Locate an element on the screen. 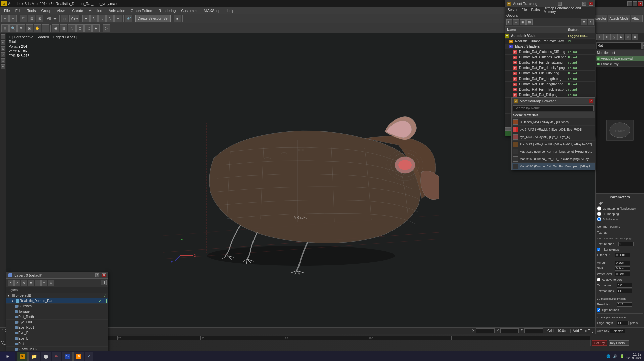 The height and width of the screenshot is (361, 644). menu-file: File is located at coordinates (7, 11).